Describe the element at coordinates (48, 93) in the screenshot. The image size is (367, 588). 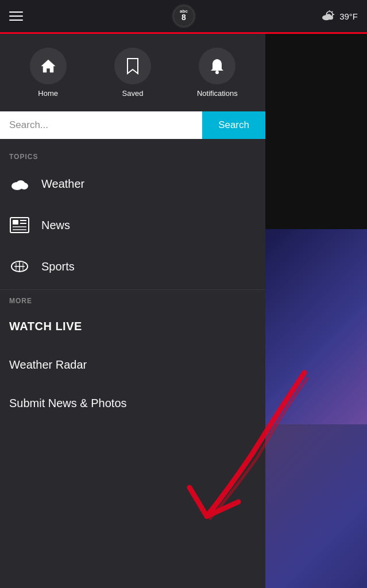
I see `home-label: Home` at that location.